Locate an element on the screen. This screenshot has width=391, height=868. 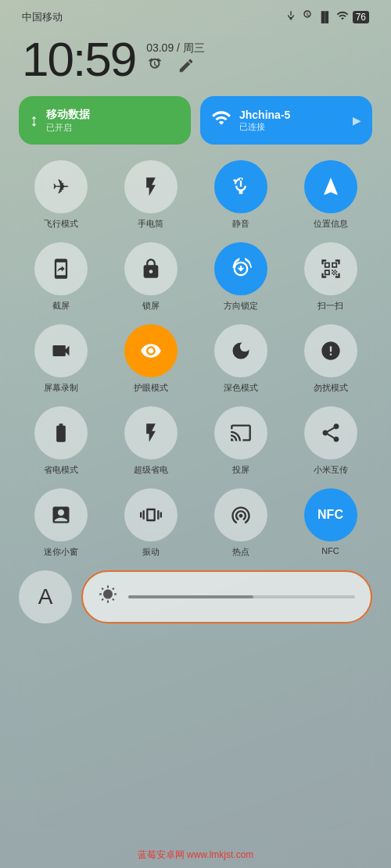
wifi-arrow-icon: ▶ is located at coordinates (357, 120).